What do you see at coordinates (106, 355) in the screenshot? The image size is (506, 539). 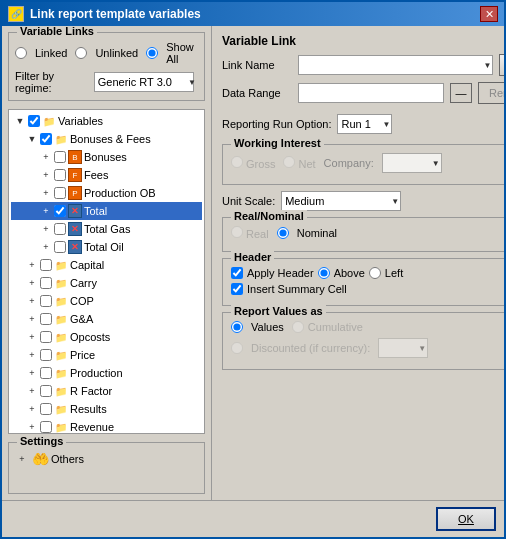 I see `tree-item-price: + 📁 Price` at bounding box center [106, 355].